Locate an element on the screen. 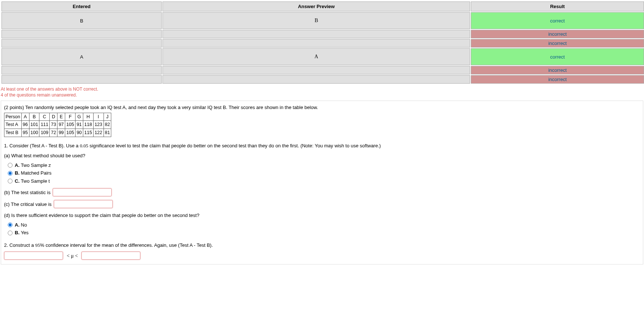 This screenshot has height=333, width=644. ci-high-input is located at coordinates (111, 256).